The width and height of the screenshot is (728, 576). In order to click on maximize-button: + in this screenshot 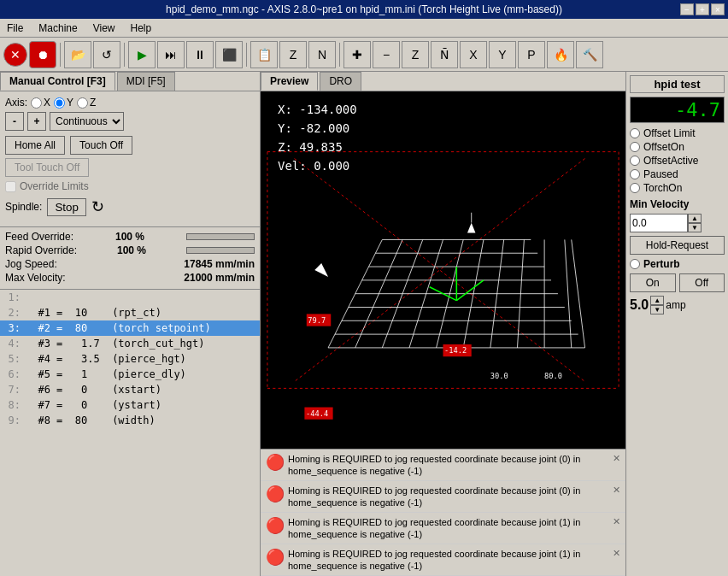, I will do `click(702, 9)`.